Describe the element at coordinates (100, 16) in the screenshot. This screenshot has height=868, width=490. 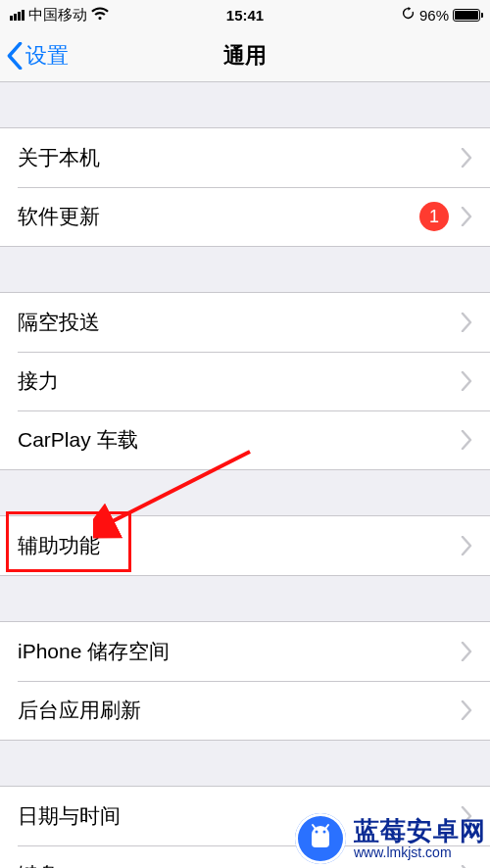
I see `wifi-icon` at that location.